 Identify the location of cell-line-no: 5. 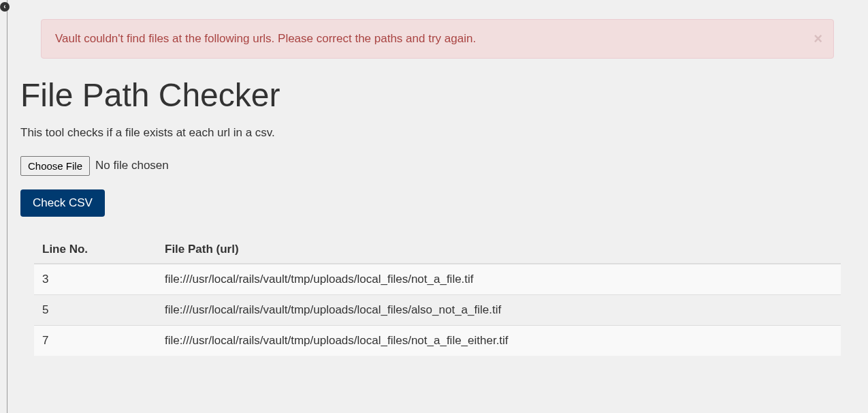
(95, 309).